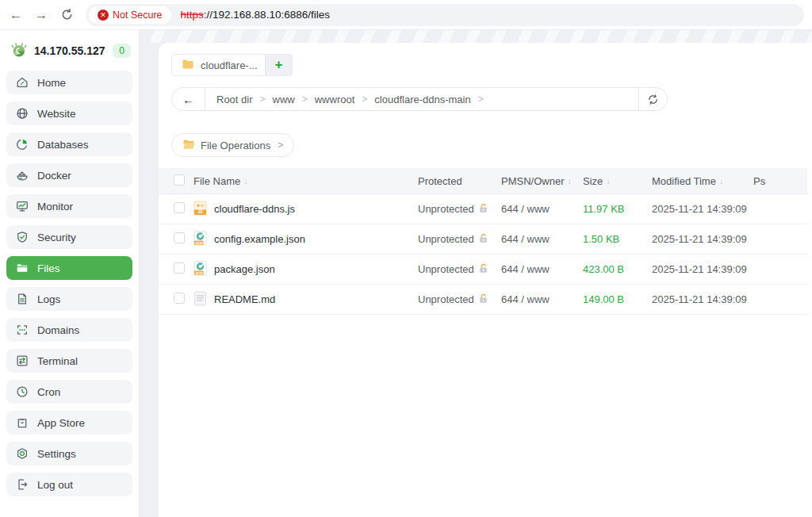 The height and width of the screenshot is (517, 812). Describe the element at coordinates (22, 484) in the screenshot. I see `logout-icon` at that location.